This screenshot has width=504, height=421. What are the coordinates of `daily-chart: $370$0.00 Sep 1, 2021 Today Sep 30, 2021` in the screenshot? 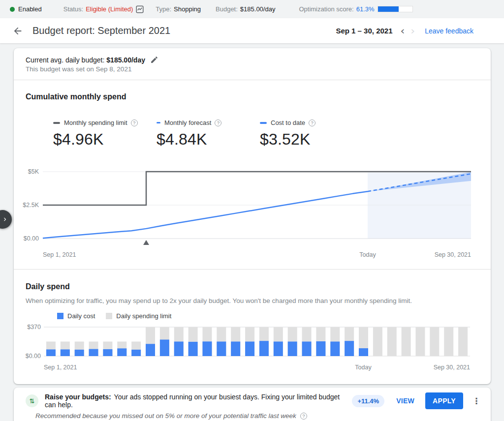 It's located at (252, 348).